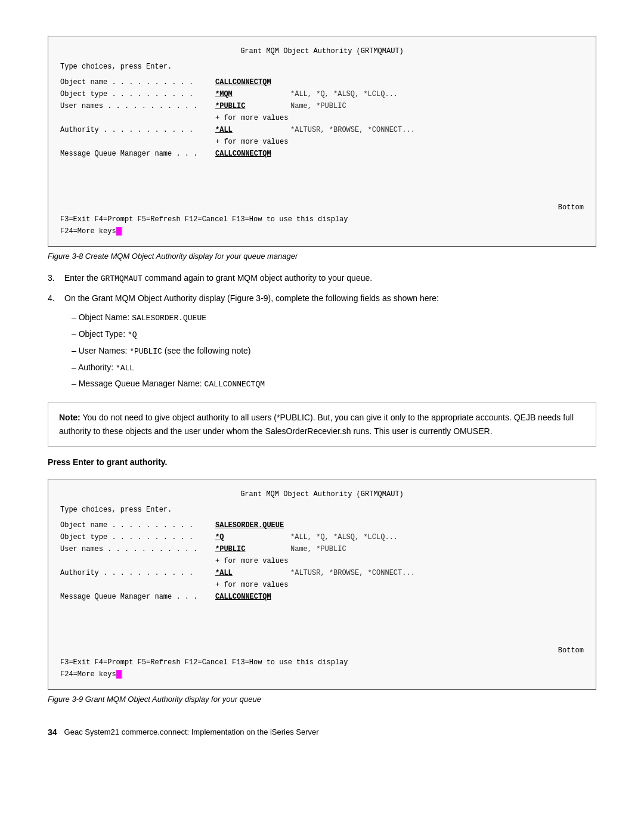 This screenshot has height=833, width=644. What do you see at coordinates (322, 525) in the screenshot?
I see `field-object-name-9: Object name . . . . . . . . . . SALESORD…` at bounding box center [322, 525].